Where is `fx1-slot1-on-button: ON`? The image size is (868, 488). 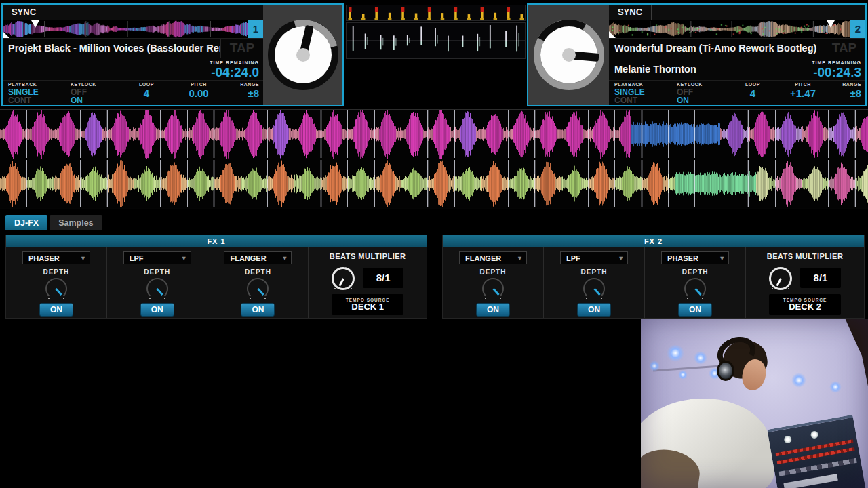
fx1-slot1-on-button: ON is located at coordinates (56, 310).